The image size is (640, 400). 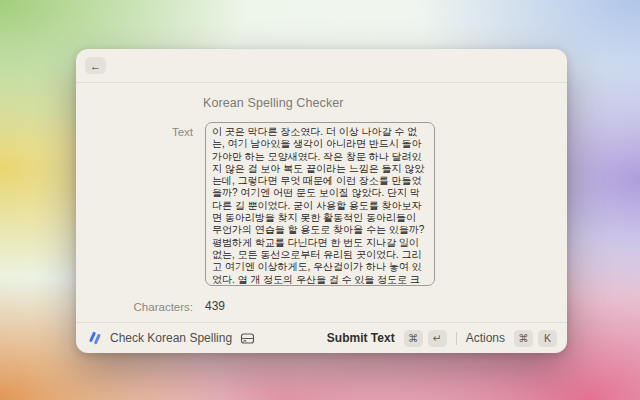 I want to click on command-name-label: Check Korean Spelling, so click(x=171, y=338).